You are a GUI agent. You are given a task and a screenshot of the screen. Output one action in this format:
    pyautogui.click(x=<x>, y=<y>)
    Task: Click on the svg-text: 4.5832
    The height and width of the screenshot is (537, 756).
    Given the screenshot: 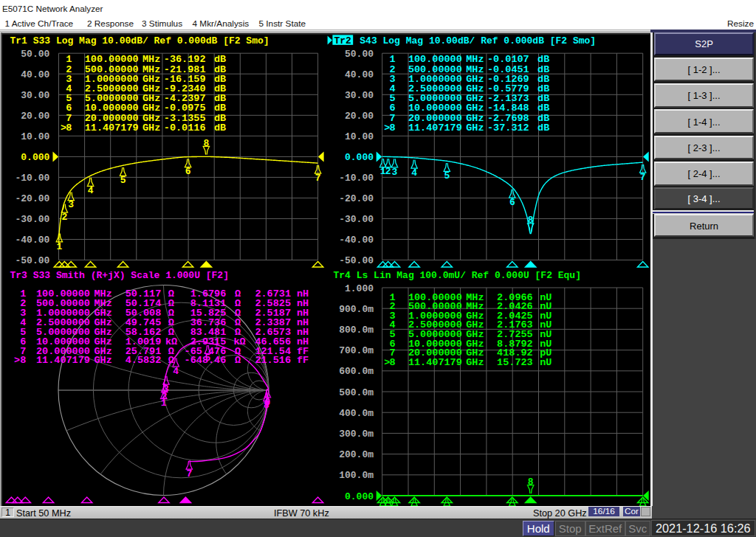 What is the action you would take?
    pyautogui.click(x=143, y=360)
    